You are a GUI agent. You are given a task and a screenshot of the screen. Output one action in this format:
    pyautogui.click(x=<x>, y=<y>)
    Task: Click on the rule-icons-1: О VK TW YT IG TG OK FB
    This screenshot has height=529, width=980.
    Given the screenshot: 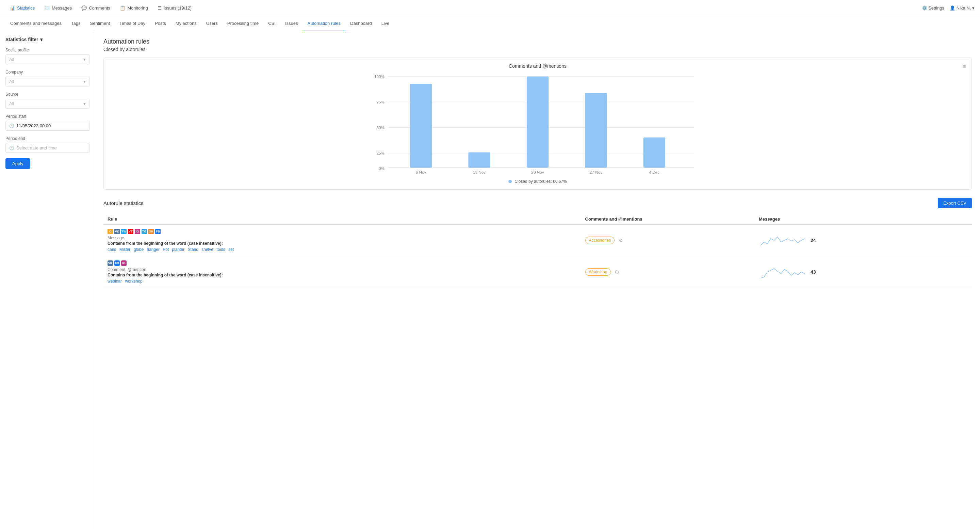 What is the action you would take?
    pyautogui.click(x=342, y=231)
    